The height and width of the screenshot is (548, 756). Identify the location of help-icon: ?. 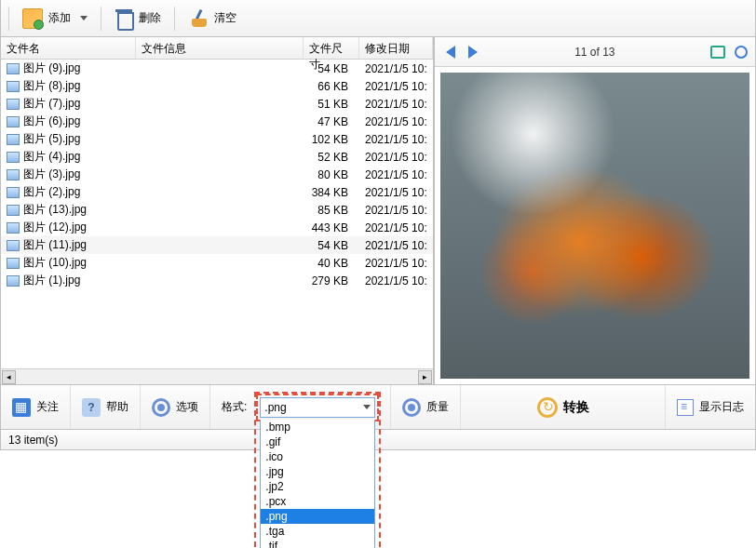
(91, 408).